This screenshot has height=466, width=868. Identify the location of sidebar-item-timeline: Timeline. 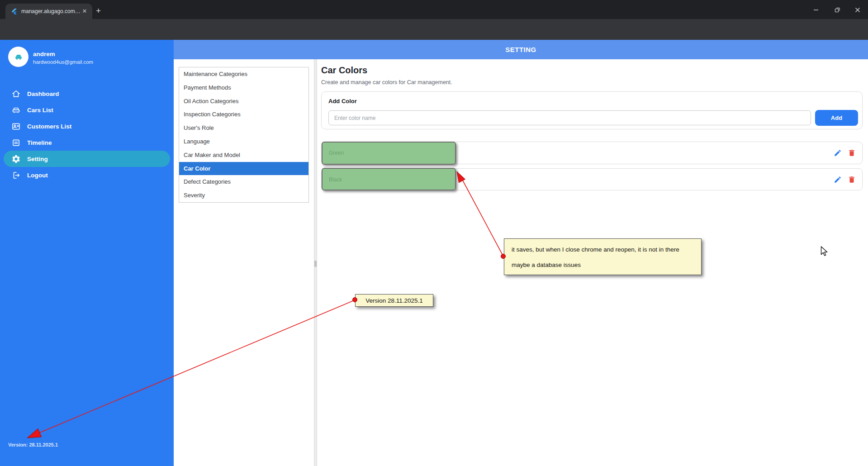
(87, 143).